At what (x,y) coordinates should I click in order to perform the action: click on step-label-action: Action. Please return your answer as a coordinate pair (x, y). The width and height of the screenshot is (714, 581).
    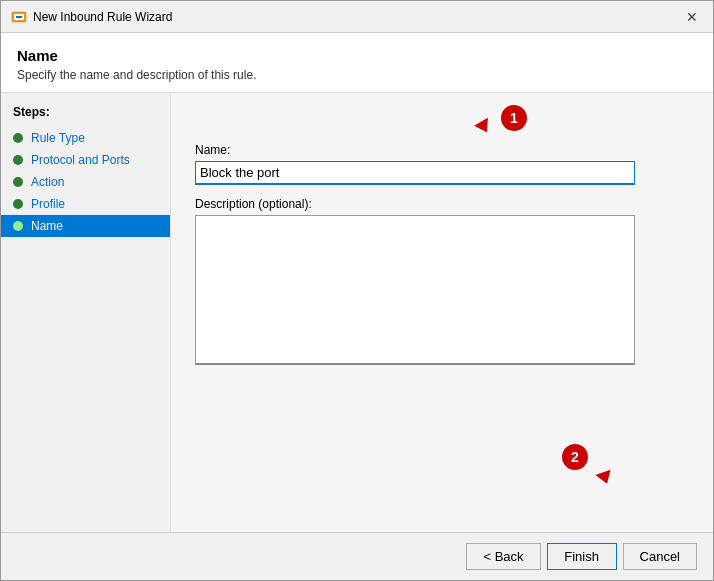
    Looking at the image, I should click on (48, 182).